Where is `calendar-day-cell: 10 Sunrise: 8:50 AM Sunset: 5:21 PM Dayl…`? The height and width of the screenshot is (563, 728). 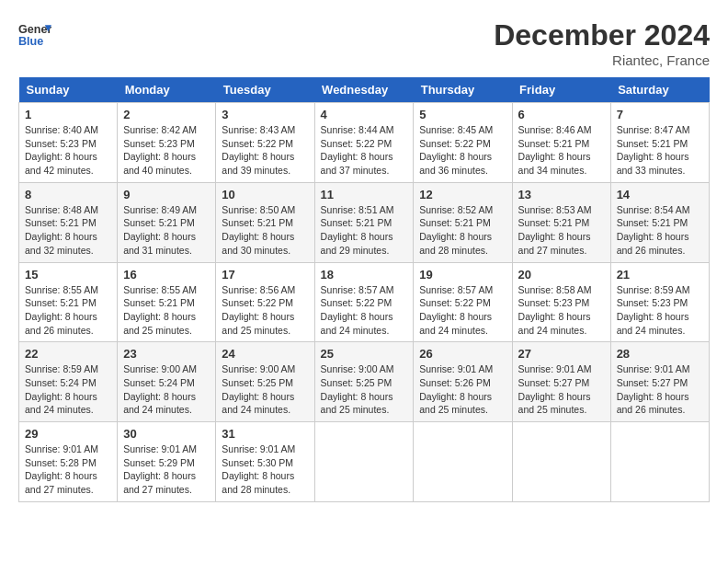 calendar-day-cell: 10 Sunrise: 8:50 AM Sunset: 5:21 PM Dayl… is located at coordinates (265, 223).